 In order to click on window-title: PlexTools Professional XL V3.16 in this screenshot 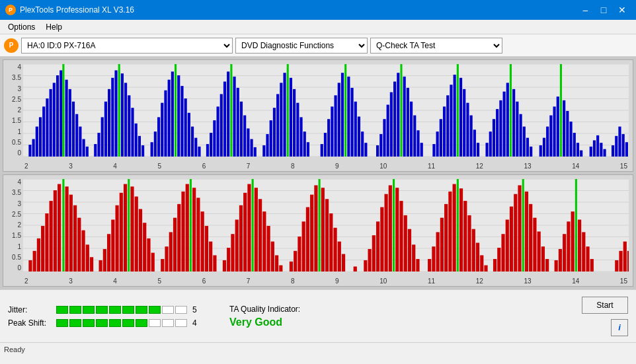, I will do `click(77, 10)`.